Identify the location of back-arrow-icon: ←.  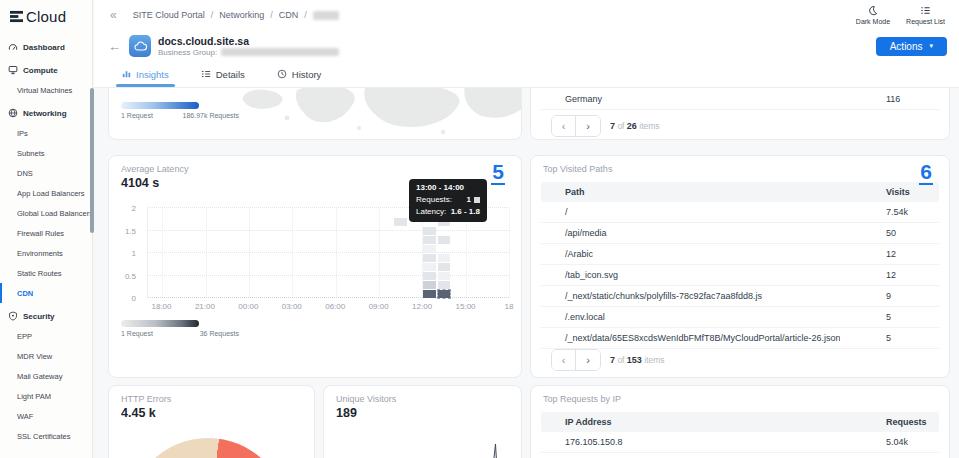
(114, 46).